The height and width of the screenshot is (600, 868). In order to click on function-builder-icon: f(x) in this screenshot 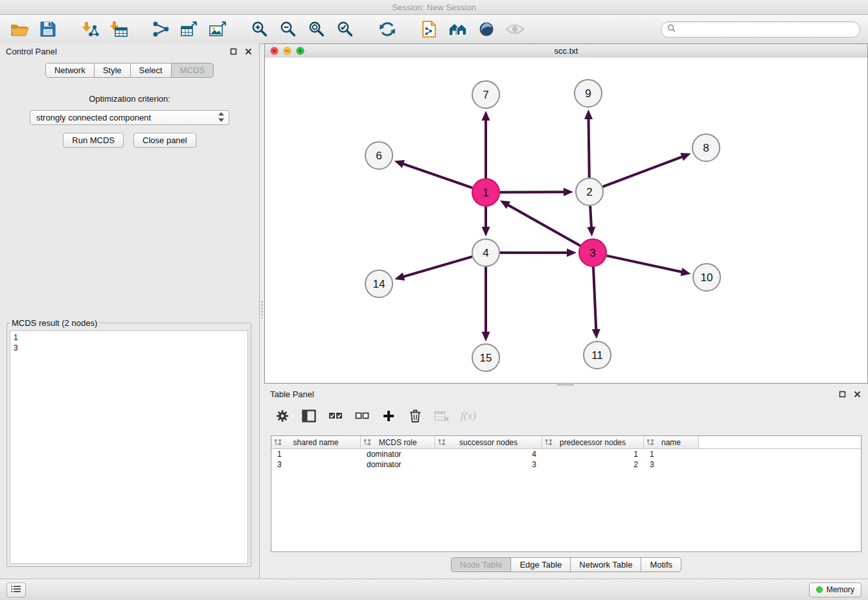, I will do `click(468, 416)`.